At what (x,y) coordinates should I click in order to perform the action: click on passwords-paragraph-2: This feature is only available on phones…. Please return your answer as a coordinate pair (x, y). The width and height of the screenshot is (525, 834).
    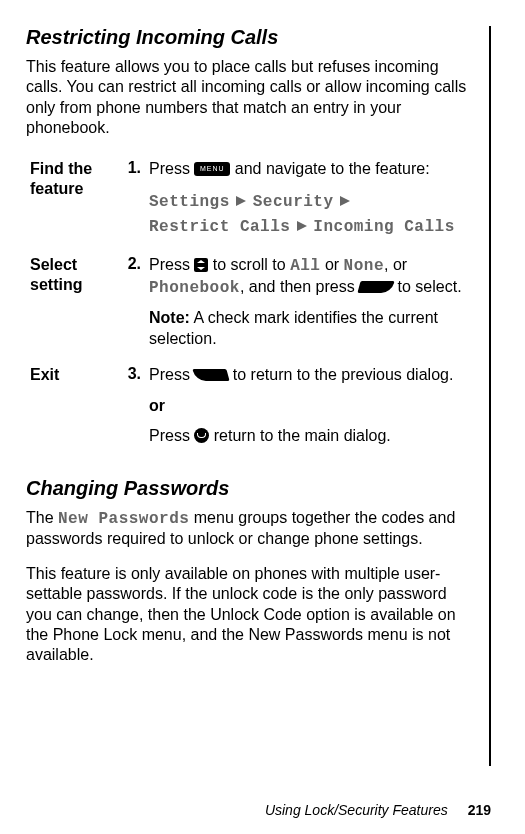
    Looking at the image, I should click on (250, 615).